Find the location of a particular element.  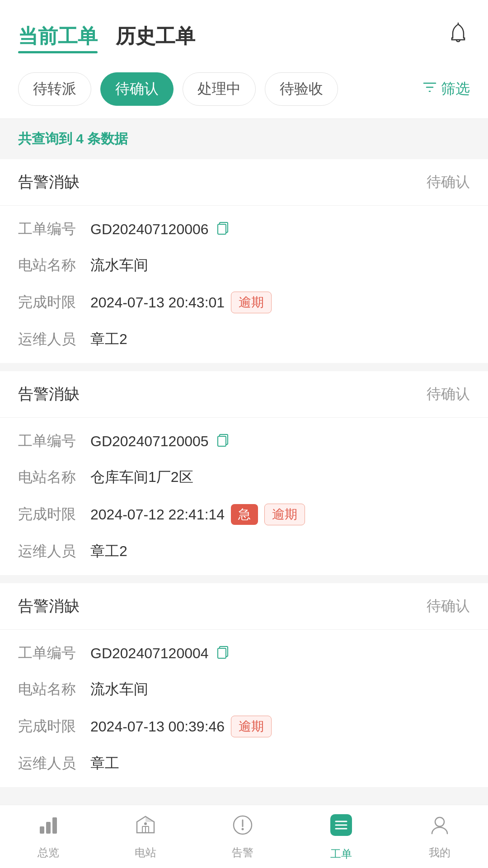

filter-button: 筛选 is located at coordinates (446, 89).